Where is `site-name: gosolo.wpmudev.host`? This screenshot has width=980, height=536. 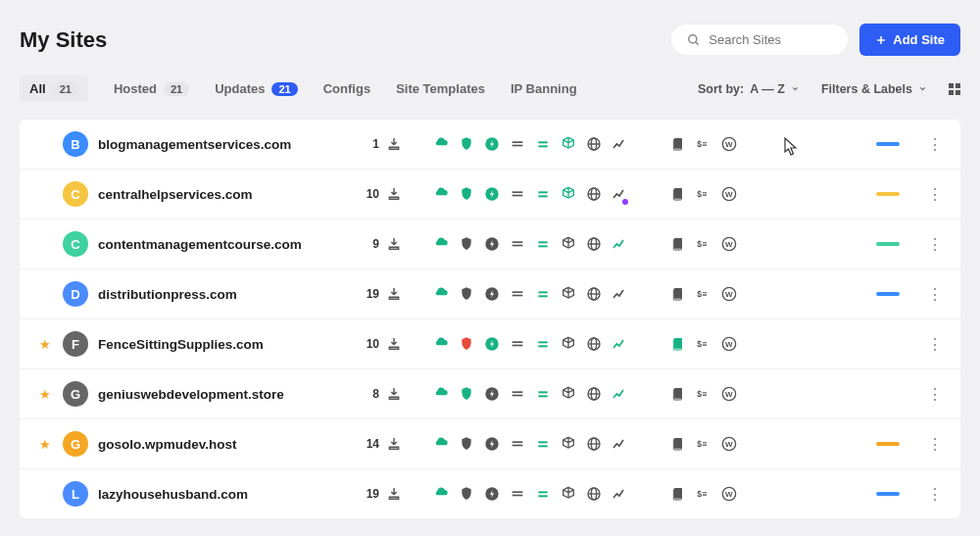 site-name: gosolo.wpmudev.host is located at coordinates (220, 445).